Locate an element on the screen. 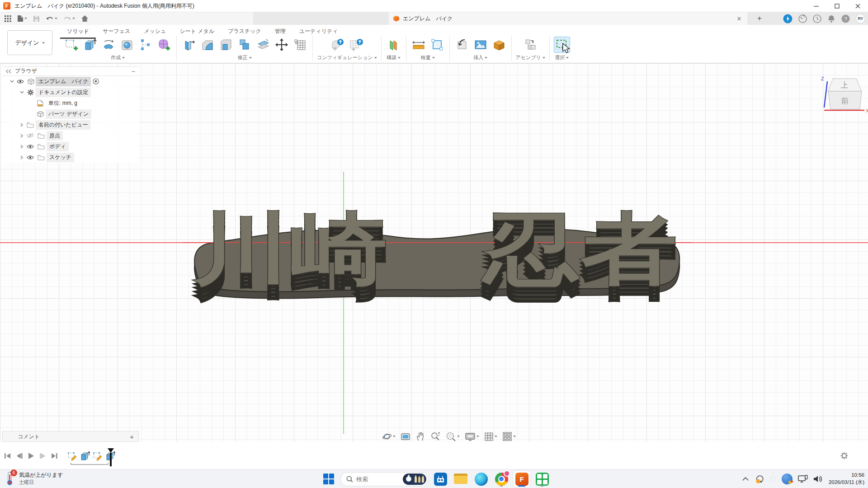 The image size is (868, 488). browser-row-named-views: 名前の付いたビュー is located at coordinates (71, 125).